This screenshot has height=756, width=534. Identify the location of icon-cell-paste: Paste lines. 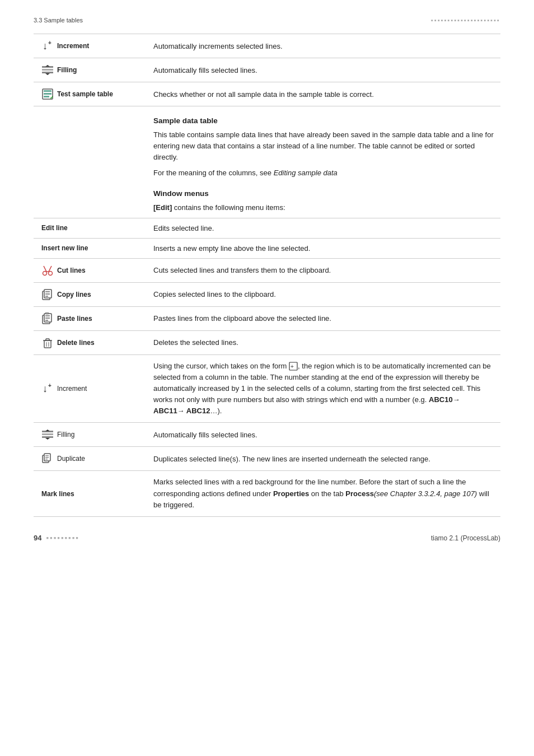
(90, 319).